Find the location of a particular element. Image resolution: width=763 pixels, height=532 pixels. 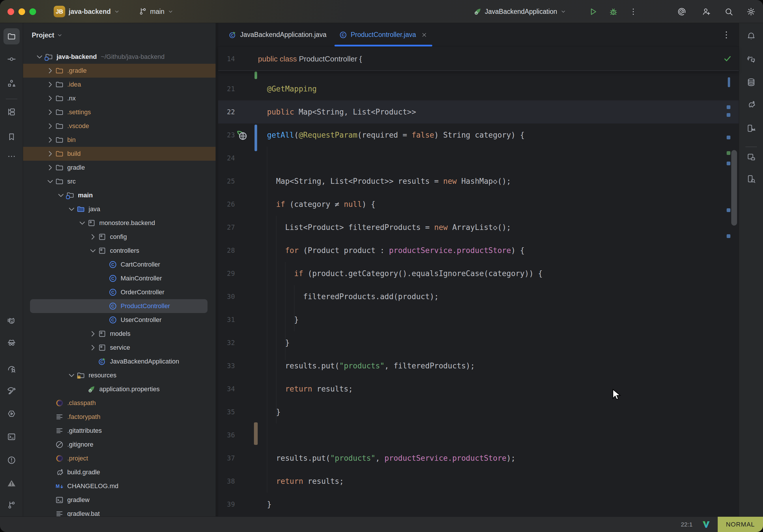

terminal-button is located at coordinates (11, 437).